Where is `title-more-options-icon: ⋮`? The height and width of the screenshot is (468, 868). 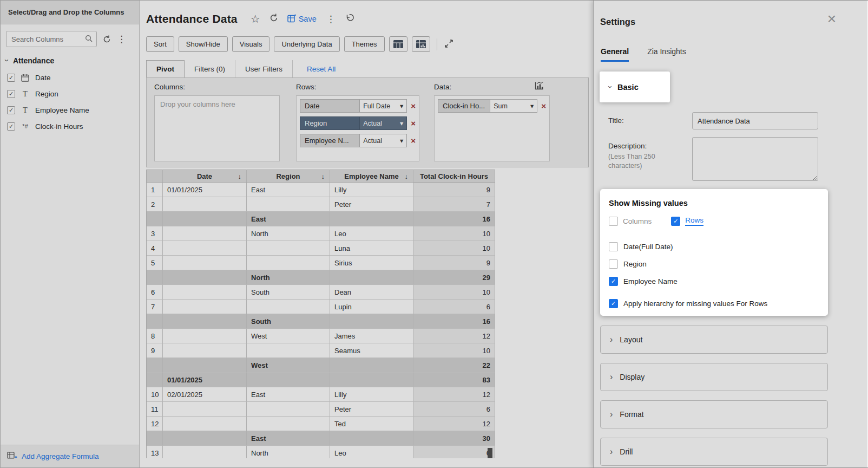 title-more-options-icon: ⋮ is located at coordinates (331, 20).